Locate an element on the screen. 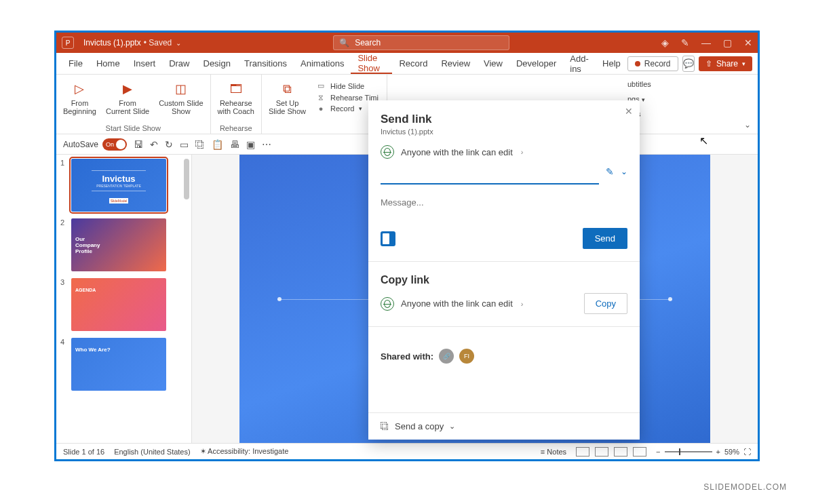 This screenshot has width=814, height=504. from-current-slide-button: ▶From Current Slide is located at coordinates (128, 98).